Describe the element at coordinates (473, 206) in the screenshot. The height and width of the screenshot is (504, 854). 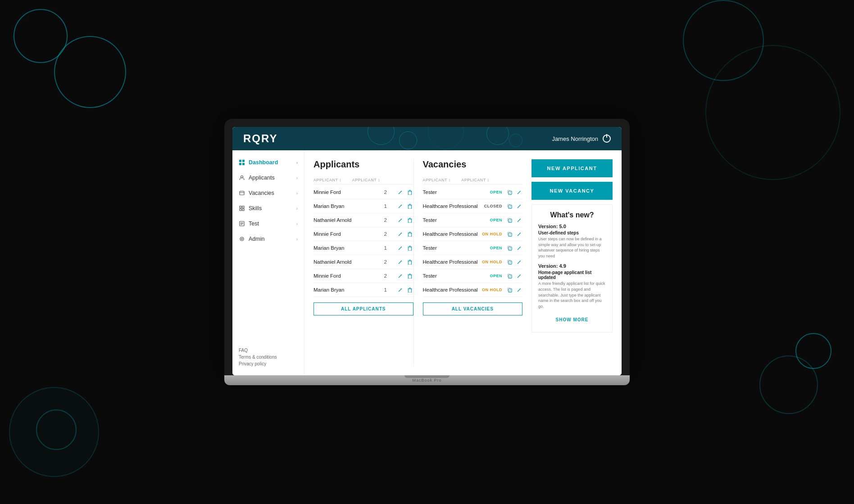
I see `vacancy-row: Healthcare Professional CLOSED` at that location.